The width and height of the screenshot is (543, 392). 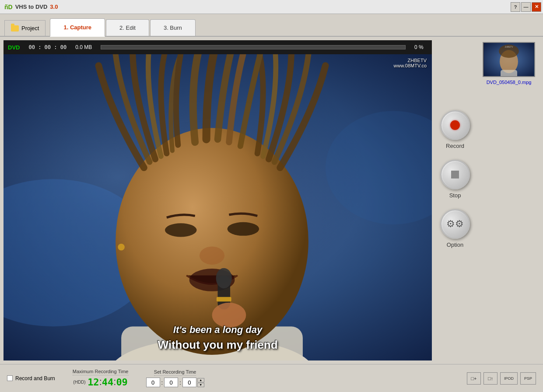 I want to click on max-time-subtitle: (HDD), so click(x=79, y=382).